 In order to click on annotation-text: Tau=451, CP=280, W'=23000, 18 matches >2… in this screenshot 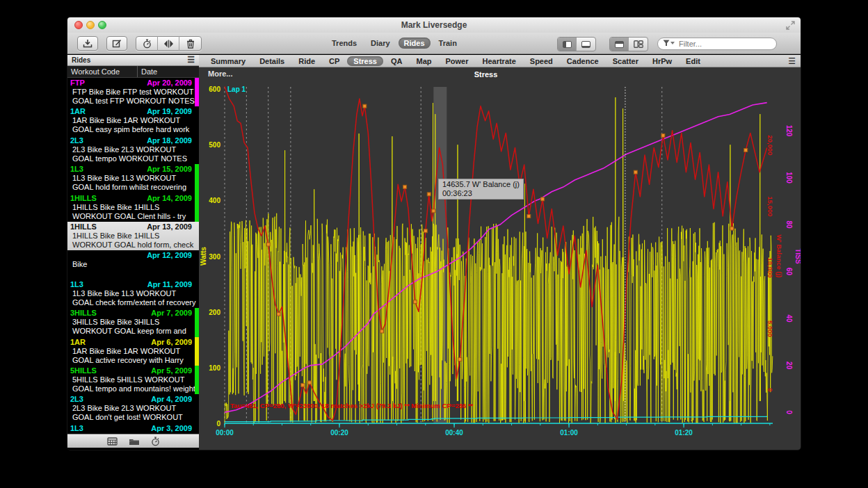, I will do `click(352, 406)`.